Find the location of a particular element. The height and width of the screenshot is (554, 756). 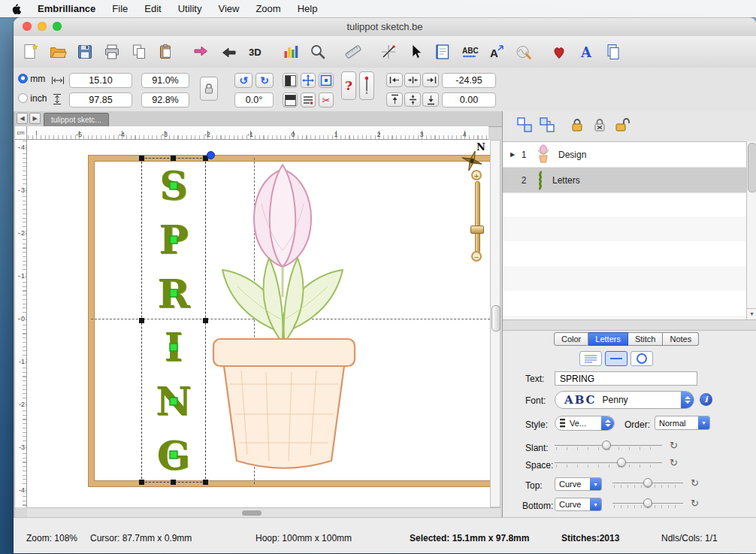

resize-letters-button: A is located at coordinates (497, 52).